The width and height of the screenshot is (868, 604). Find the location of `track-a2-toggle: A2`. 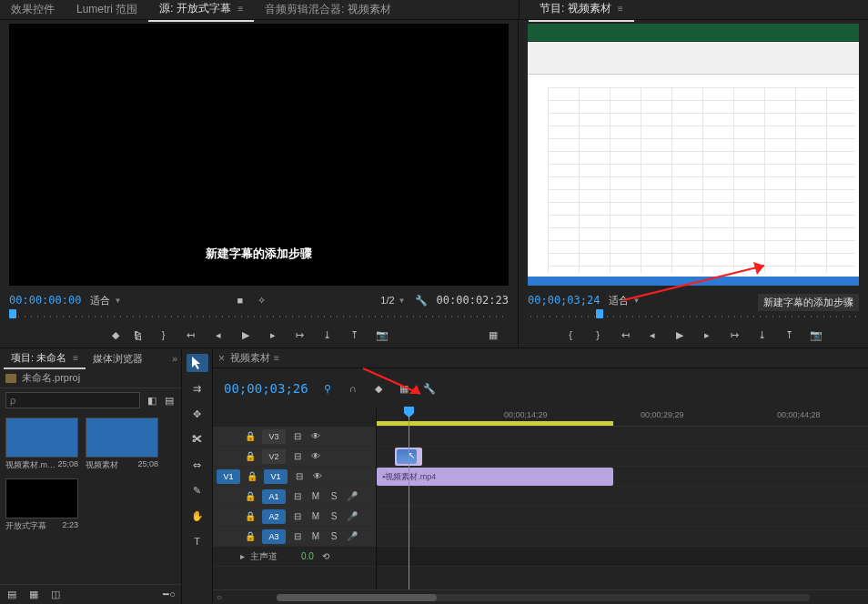

track-a2-toggle: A2 is located at coordinates (274, 517).